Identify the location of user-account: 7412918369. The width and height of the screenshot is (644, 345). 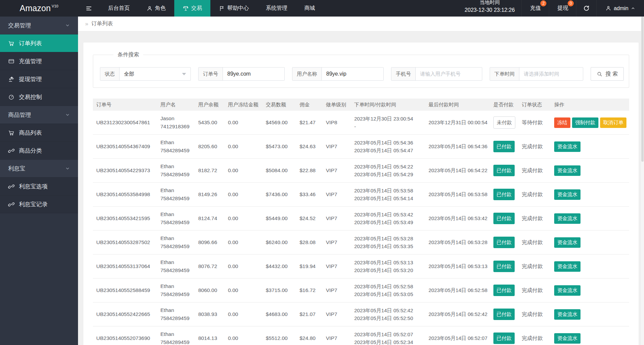
(178, 127).